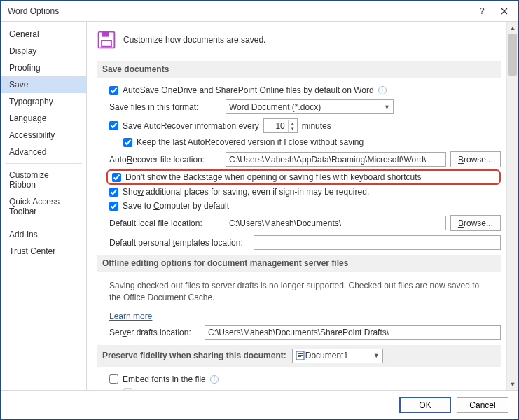 The width and height of the screenshot is (519, 420). What do you see at coordinates (113, 379) in the screenshot?
I see `embed-fonts-checkbox` at bounding box center [113, 379].